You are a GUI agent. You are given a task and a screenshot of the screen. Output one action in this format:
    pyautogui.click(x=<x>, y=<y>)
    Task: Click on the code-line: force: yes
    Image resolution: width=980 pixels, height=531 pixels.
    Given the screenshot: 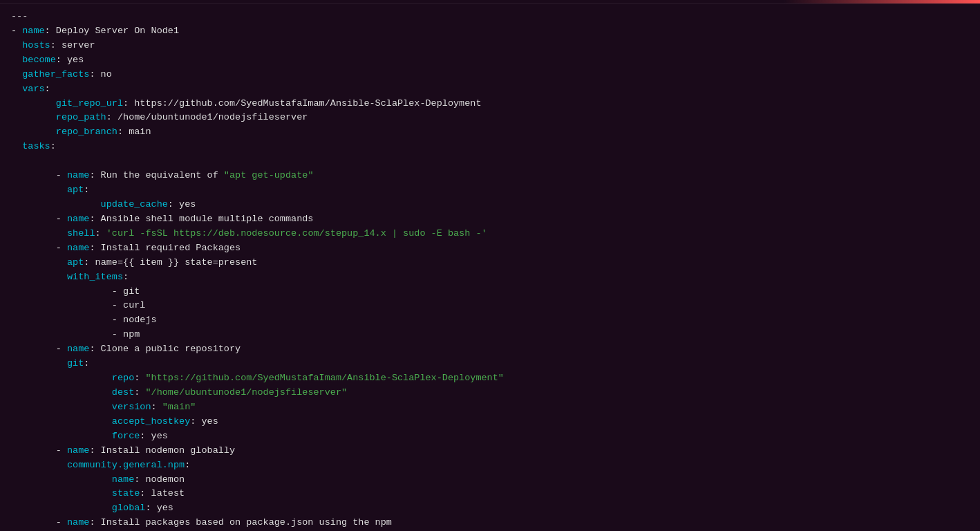 What is the action you would take?
    pyautogui.click(x=490, y=437)
    